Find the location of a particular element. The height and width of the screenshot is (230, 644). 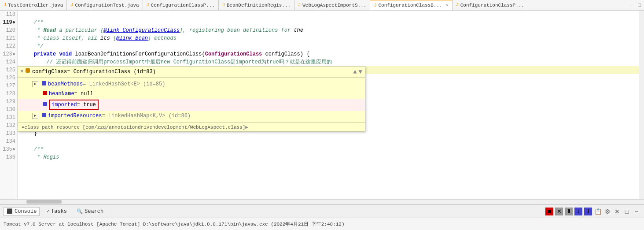

the-word: the is located at coordinates (298, 30).